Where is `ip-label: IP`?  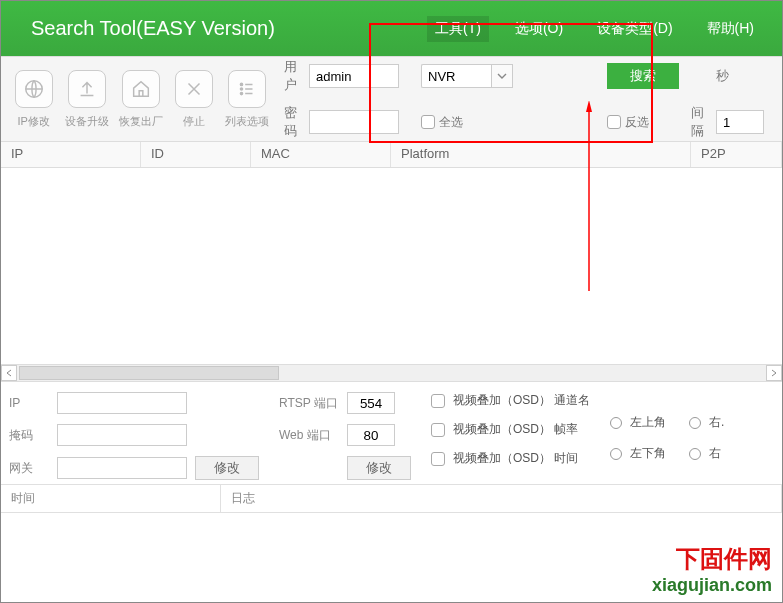
ip-label: IP is located at coordinates (29, 403).